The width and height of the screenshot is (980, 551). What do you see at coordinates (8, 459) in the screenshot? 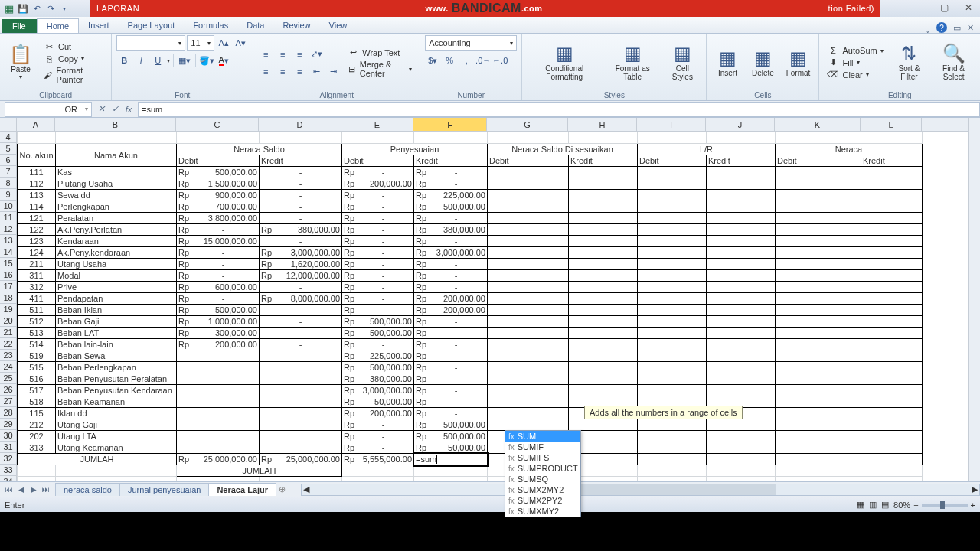
I see `row-header: 32` at bounding box center [8, 459].